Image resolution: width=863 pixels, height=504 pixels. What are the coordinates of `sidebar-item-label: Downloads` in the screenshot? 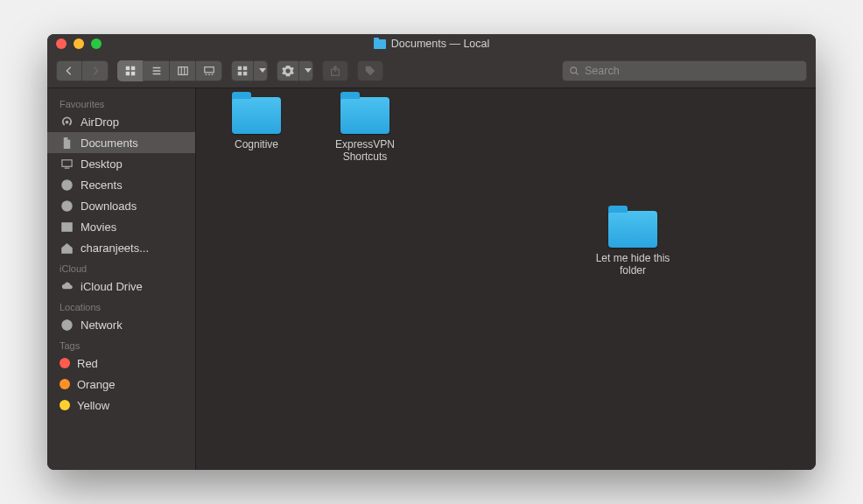 It's located at (109, 206).